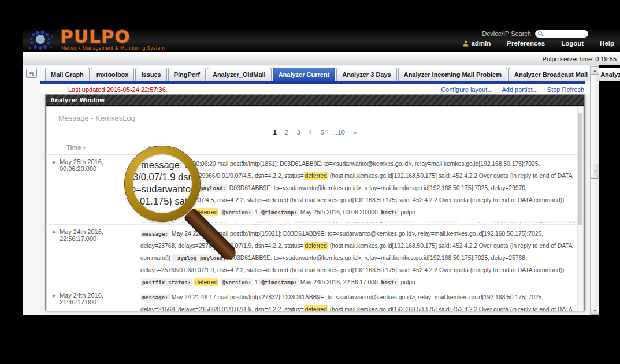 This screenshot has height=364, width=620. Describe the element at coordinates (539, 43) in the screenshot. I see `user-menu: admin PreferencesLogoutHelp` at that location.